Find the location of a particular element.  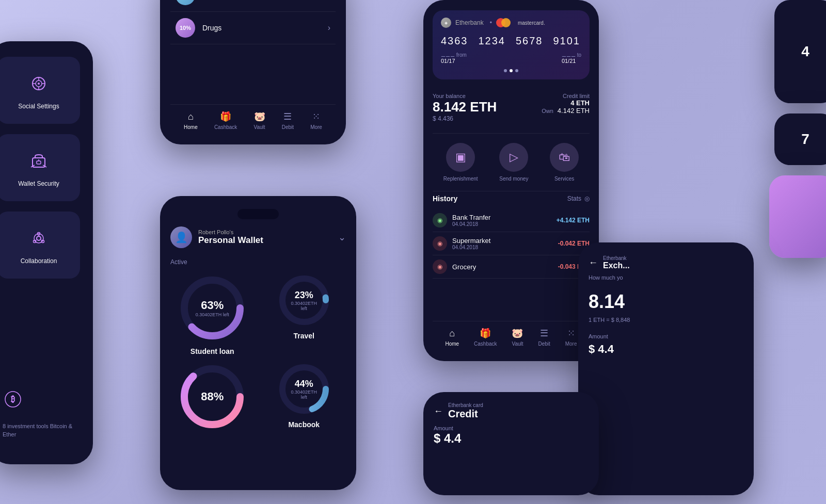

wallet-name: Personal Wallet is located at coordinates (268, 240).